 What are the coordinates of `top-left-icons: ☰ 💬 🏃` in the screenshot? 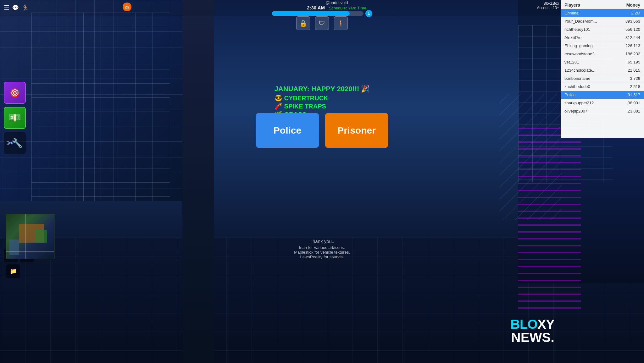 It's located at (14, 8).